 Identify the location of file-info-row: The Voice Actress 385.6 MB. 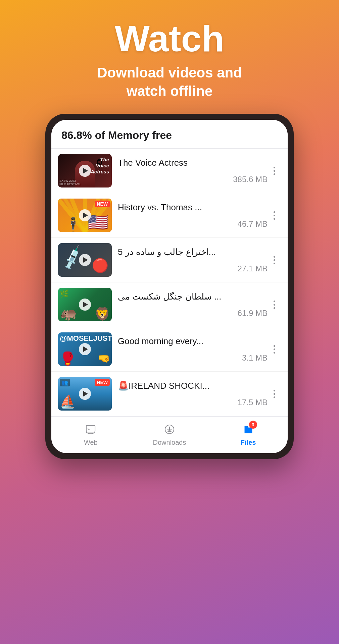
(193, 171).